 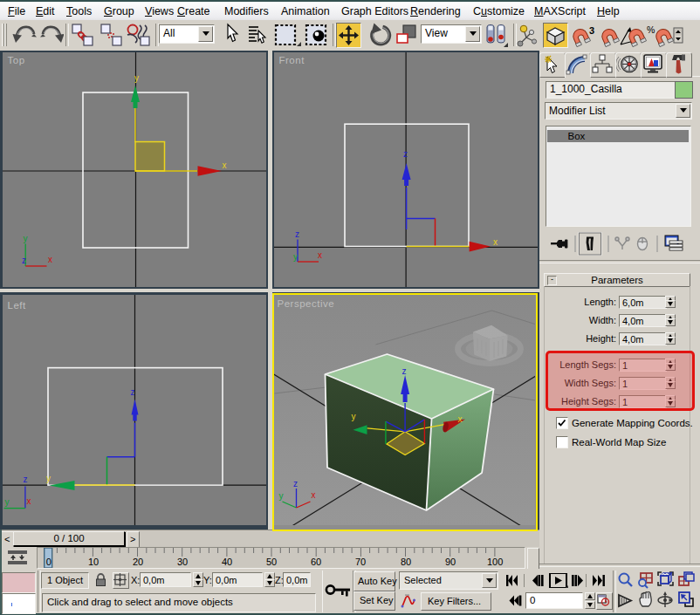 What do you see at coordinates (592, 31) in the screenshot?
I see `svg-text: 3` at bounding box center [592, 31].